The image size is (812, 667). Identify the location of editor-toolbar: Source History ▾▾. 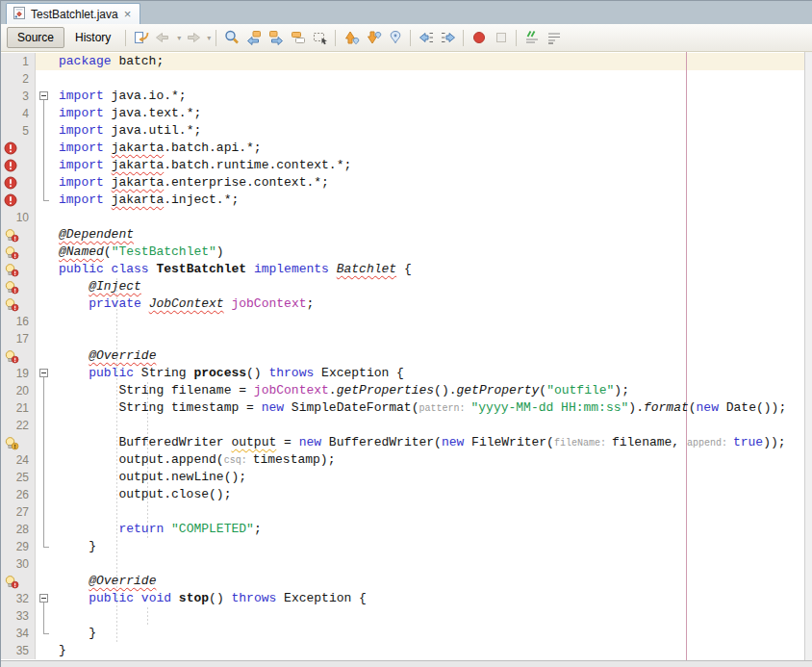
(406, 38).